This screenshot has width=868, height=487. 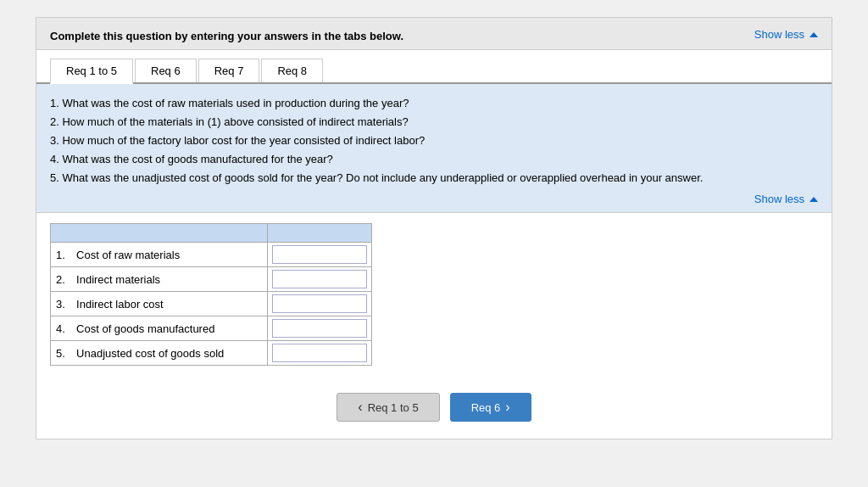 I want to click on chevron-left-icon, so click(x=359, y=407).